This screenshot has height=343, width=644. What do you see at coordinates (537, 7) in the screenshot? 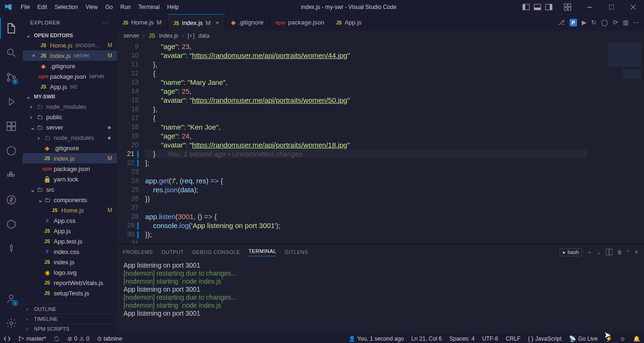
I see `toggle-panel-icon` at bounding box center [537, 7].